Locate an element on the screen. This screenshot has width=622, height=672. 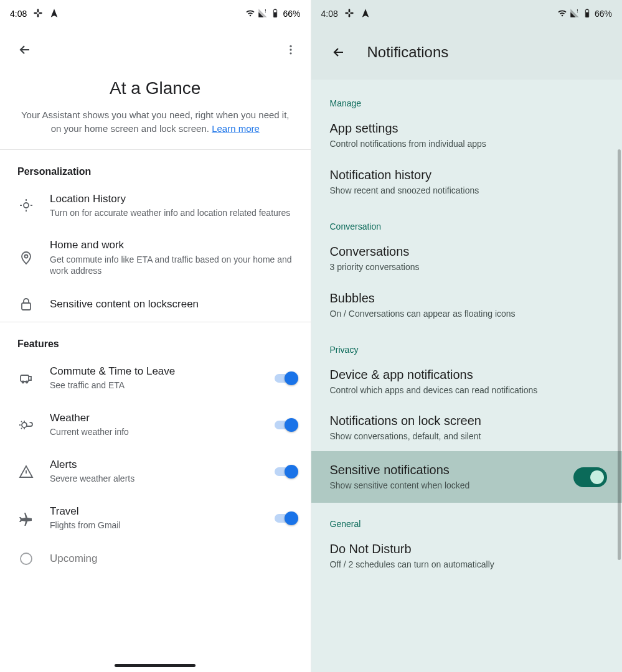
lock-screen-notifications-row: Notifications on lock screen Show conver… is located at coordinates (467, 428).